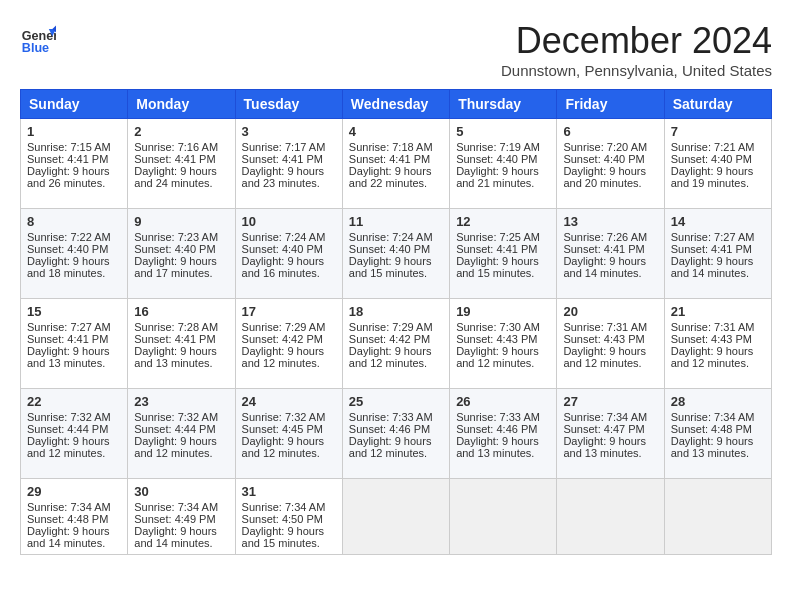 The image size is (792, 612). Describe the element at coordinates (391, 165) in the screenshot. I see `cell-info: Sunrise: 7:18 AMSunset: 4:41 PMDaylight:…` at that location.